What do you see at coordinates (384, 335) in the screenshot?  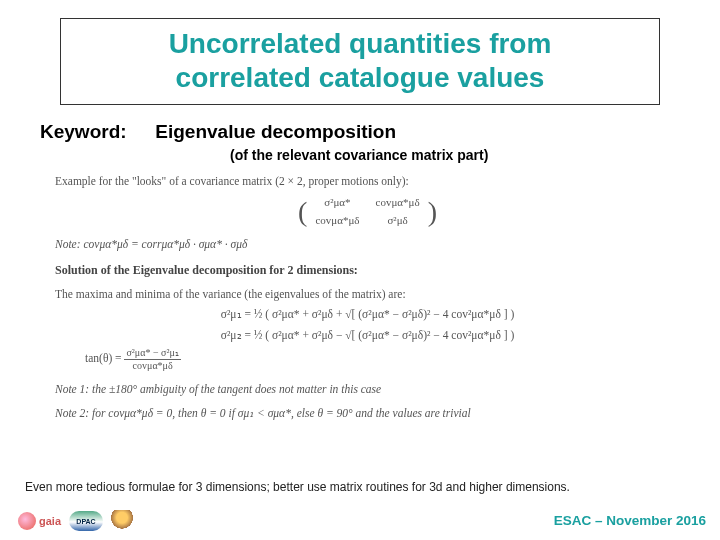 I see `eq2-rhs: ½ ( σ²μα* + σ²μδ − √[ (σ²μα* − σ²μδ)² − …` at bounding box center [384, 335].